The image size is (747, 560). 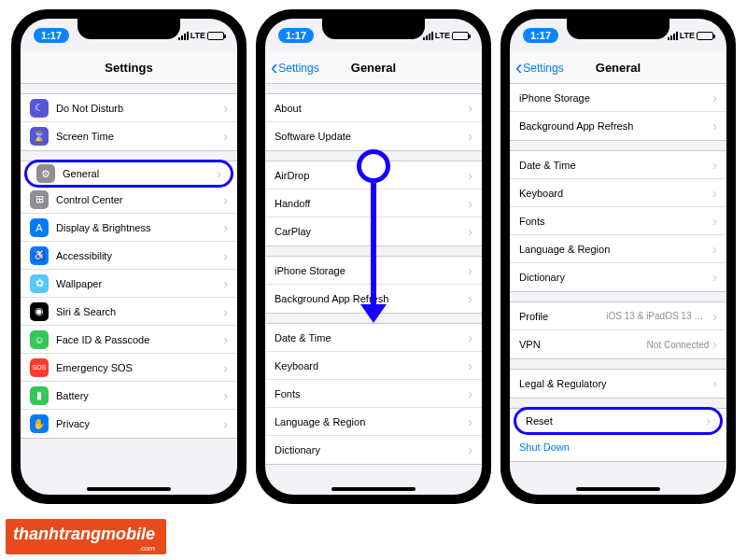 I want to click on row-privacy: ✋Privacy›, so click(x=129, y=424).